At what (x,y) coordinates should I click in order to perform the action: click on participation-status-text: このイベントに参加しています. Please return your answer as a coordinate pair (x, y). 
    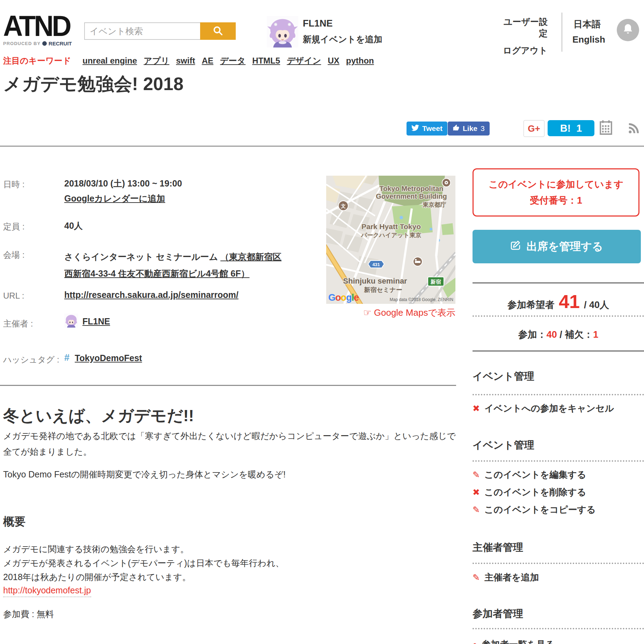
    Looking at the image, I should click on (556, 184).